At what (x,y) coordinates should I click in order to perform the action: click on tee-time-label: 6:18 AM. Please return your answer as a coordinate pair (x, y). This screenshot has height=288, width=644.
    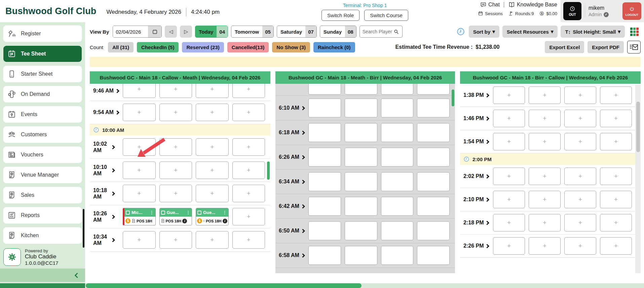
    Looking at the image, I should click on (292, 133).